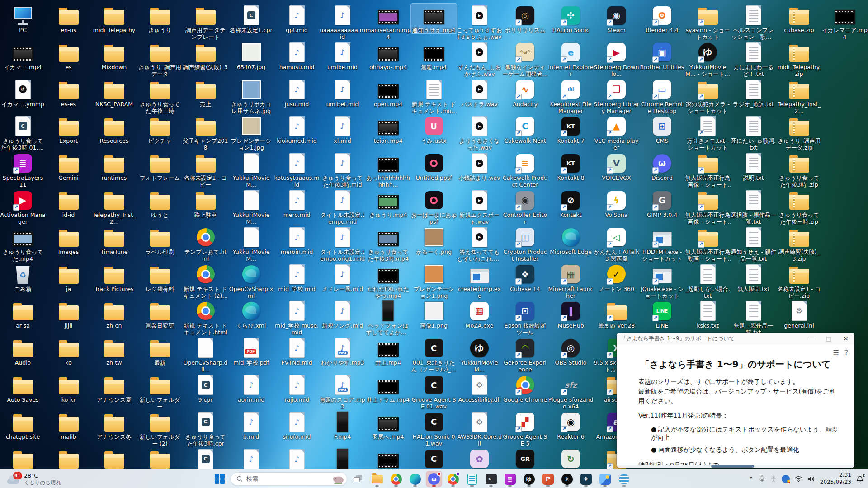  What do you see at coordinates (799, 207) in the screenshot?
I see `desktop-icon: きゅうり食ってた午後三時.zip` at bounding box center [799, 207].